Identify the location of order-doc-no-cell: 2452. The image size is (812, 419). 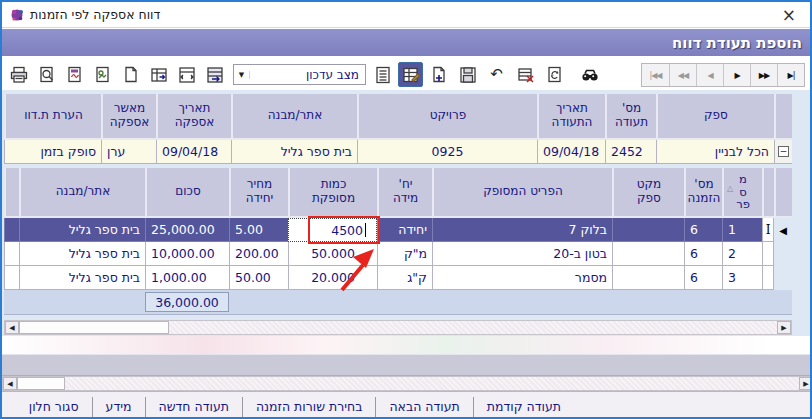
(630, 152).